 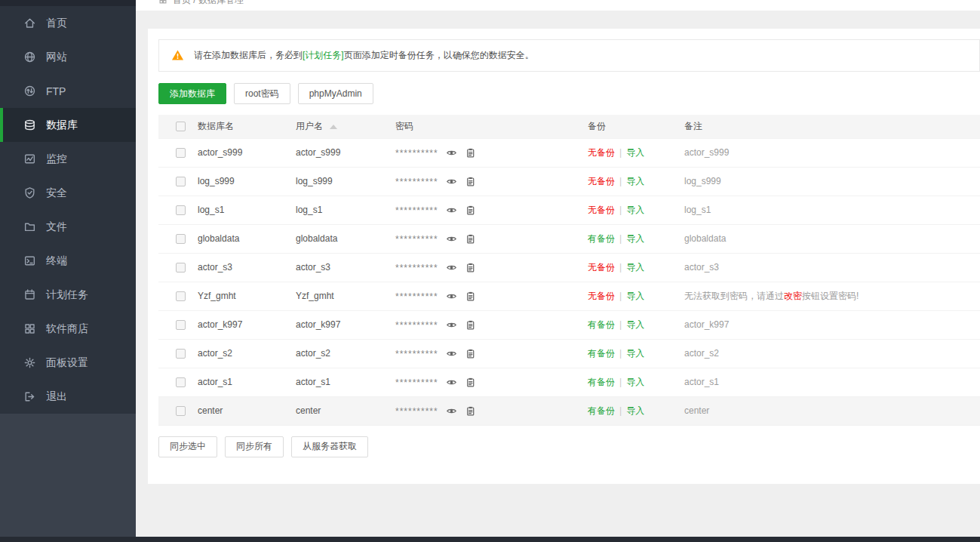 I want to click on calendar-icon, so click(x=29, y=295).